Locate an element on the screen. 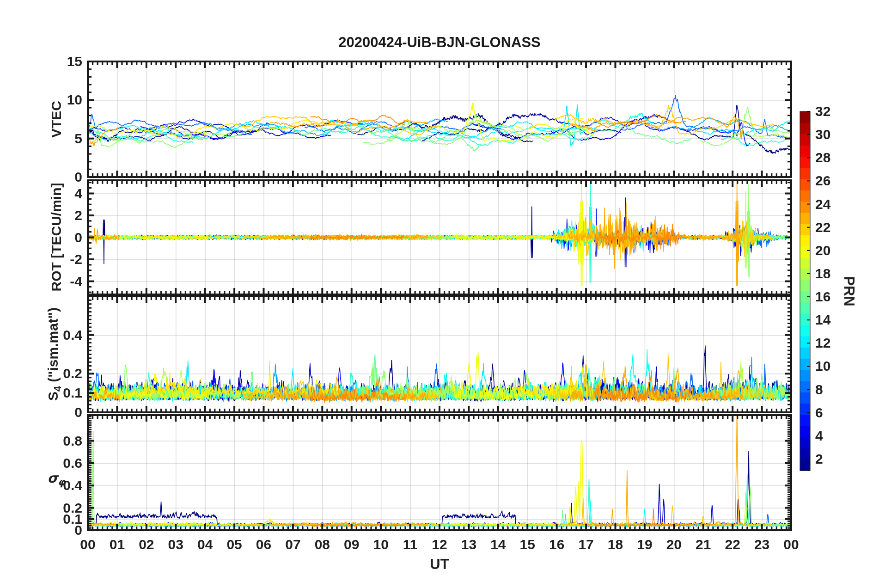 This screenshot has height=588, width=879. y-tick-label-sigma_phi: 0.4 is located at coordinates (64, 485).